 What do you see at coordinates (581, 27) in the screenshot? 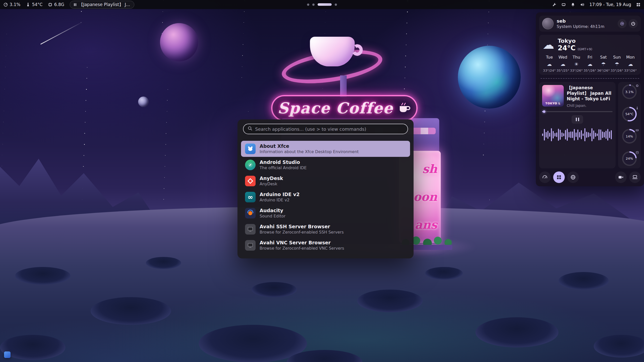
I see `system-uptime: System Uptime: 4h11m` at bounding box center [581, 27].